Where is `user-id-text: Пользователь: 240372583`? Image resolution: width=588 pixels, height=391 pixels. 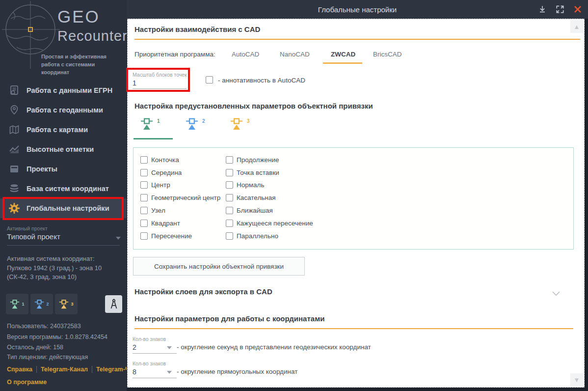 user-id-text: Пользователь: 240372583 is located at coordinates (44, 326).